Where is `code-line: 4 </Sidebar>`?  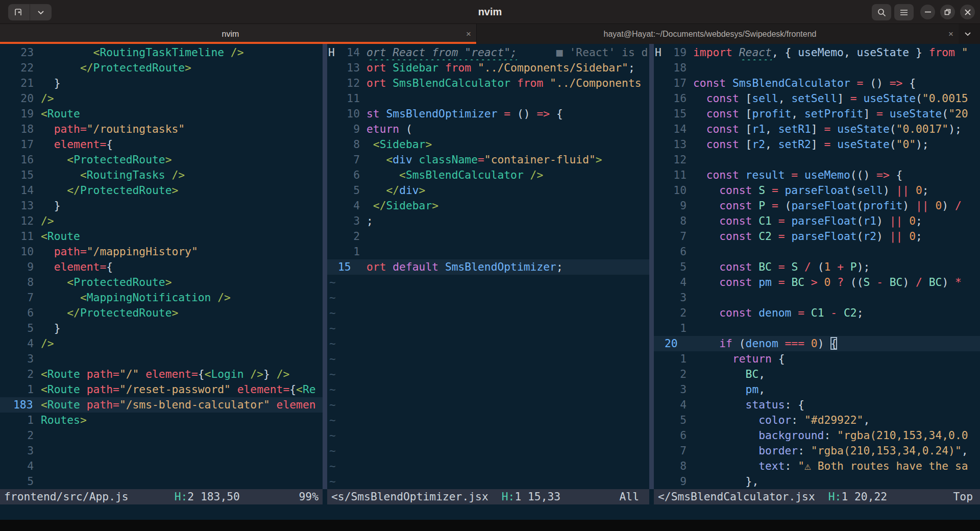
code-line: 4 </Sidebar> is located at coordinates (488, 206).